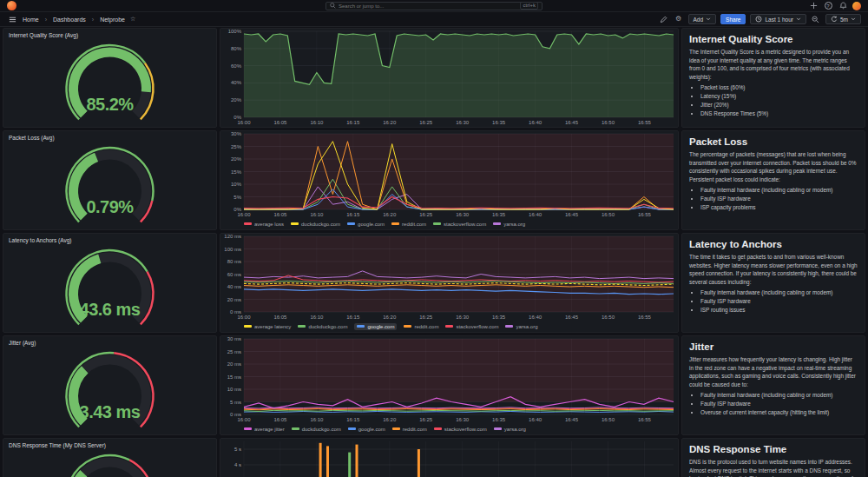 Image resolution: width=868 pixels, height=477 pixels. I want to click on legend-label: stackoverflow.com, so click(465, 224).